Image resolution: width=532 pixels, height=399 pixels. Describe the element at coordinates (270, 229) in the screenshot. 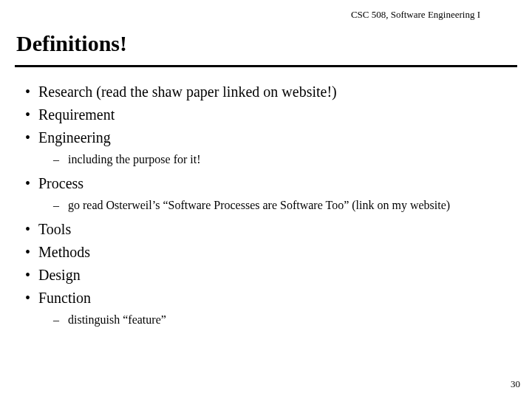

I see `bullet-item: Tools` at that location.